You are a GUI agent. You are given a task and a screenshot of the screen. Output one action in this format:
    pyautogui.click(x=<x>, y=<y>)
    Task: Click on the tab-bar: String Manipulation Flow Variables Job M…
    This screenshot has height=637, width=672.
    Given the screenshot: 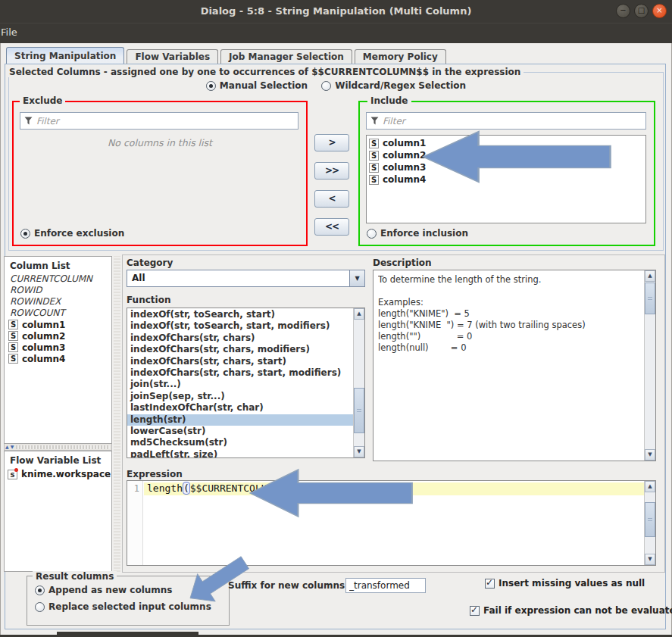 What is the action you would take?
    pyautogui.click(x=227, y=56)
    